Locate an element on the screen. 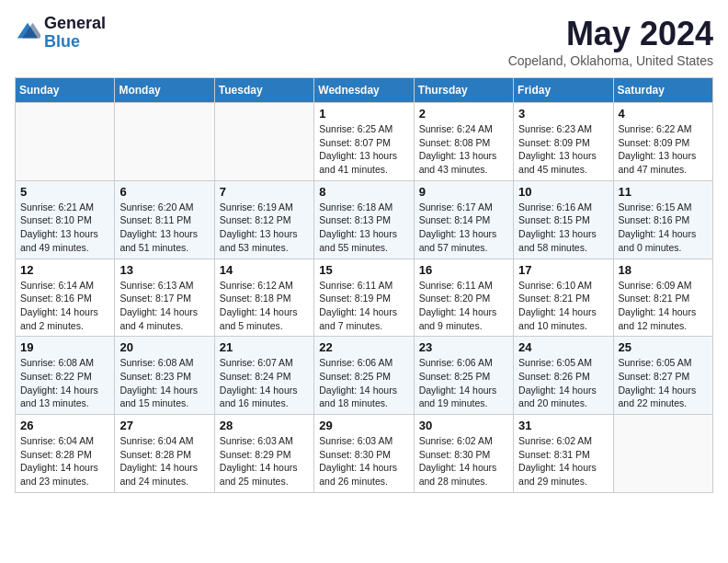 The image size is (728, 563). day-number: 17 is located at coordinates (563, 270).